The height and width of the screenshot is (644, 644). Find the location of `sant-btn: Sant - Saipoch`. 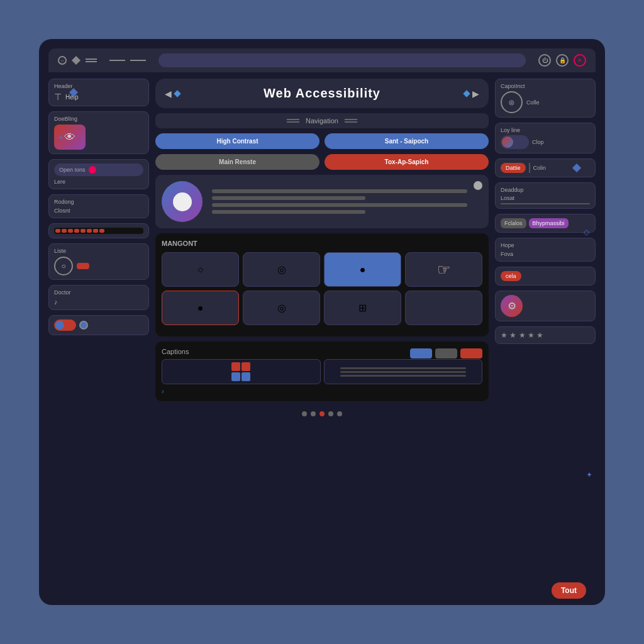

sant-btn: Sant - Saipoch is located at coordinates (406, 141).